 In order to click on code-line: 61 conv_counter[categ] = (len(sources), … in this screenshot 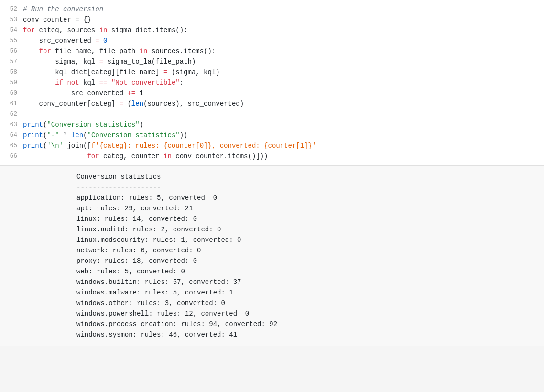, I will do `click(272, 104)`.